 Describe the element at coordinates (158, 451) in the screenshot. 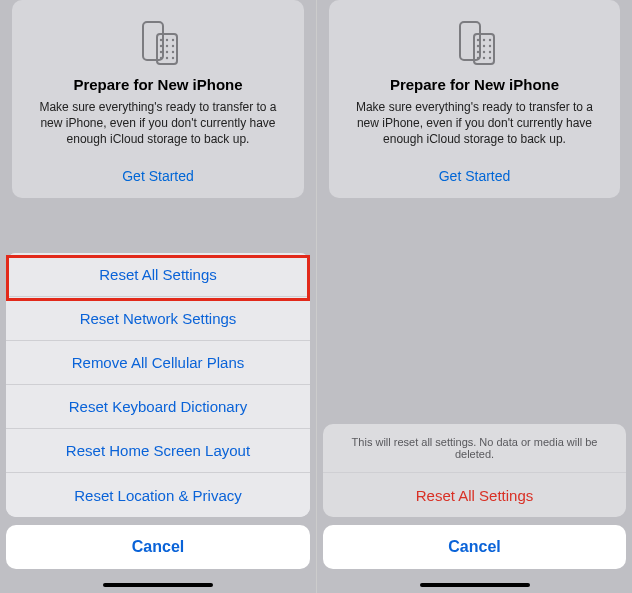

I see `reset-home-screen-option: Reset Home Screen Layout` at that location.